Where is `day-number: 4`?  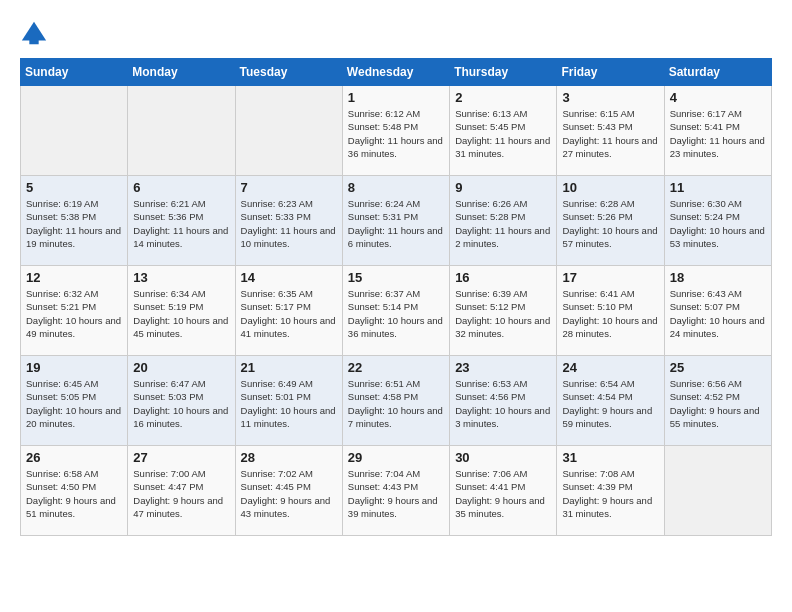
day-number: 4 is located at coordinates (718, 98).